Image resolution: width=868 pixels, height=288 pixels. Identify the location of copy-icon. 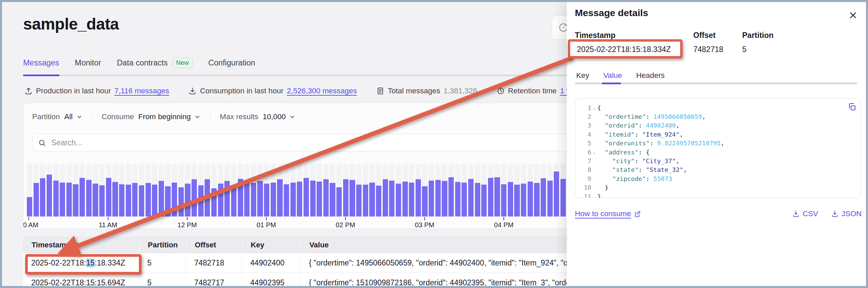
(852, 107).